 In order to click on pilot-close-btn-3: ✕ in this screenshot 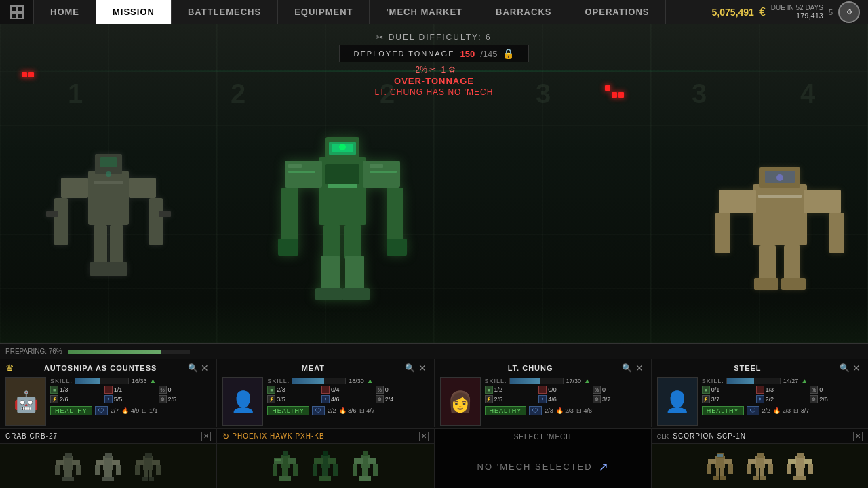, I will do `click(639, 368)`.